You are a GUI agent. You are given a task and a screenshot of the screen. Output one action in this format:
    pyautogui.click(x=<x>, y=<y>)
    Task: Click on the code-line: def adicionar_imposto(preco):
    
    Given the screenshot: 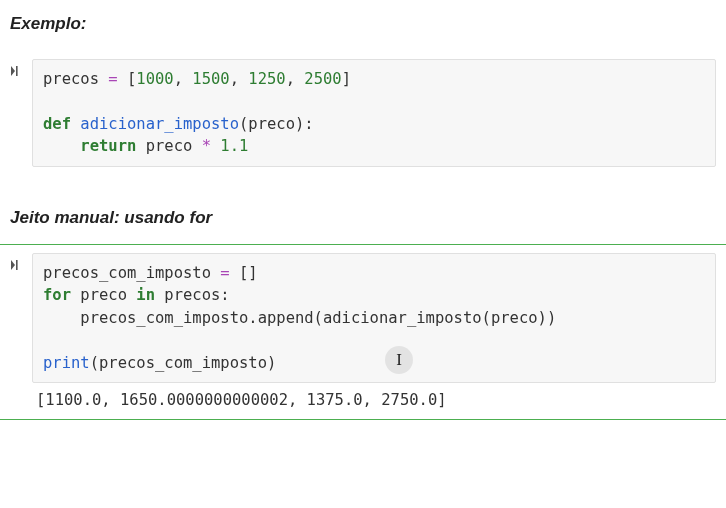 What is the action you would take?
    pyautogui.click(x=178, y=124)
    